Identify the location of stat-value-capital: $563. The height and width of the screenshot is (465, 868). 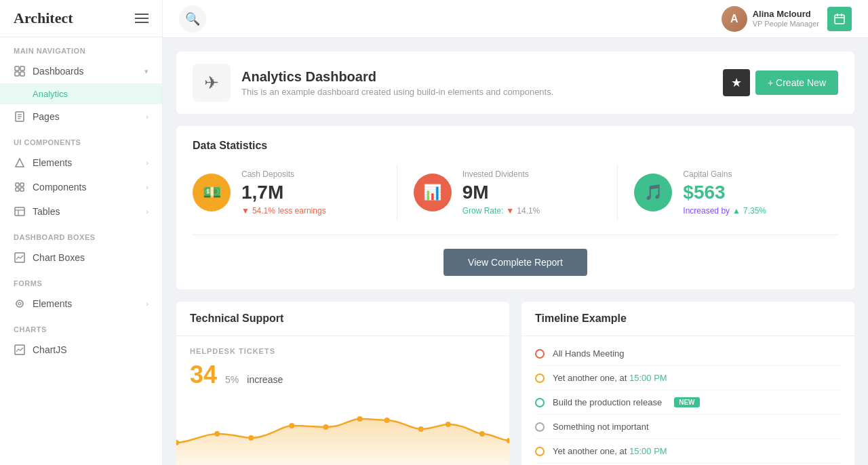
(724, 193).